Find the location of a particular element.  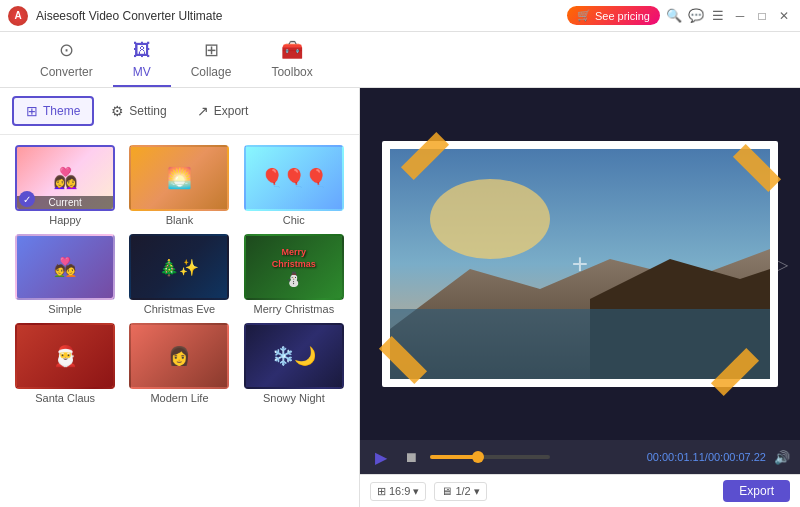

tab-mv: 🖼 MV is located at coordinates (142, 60).